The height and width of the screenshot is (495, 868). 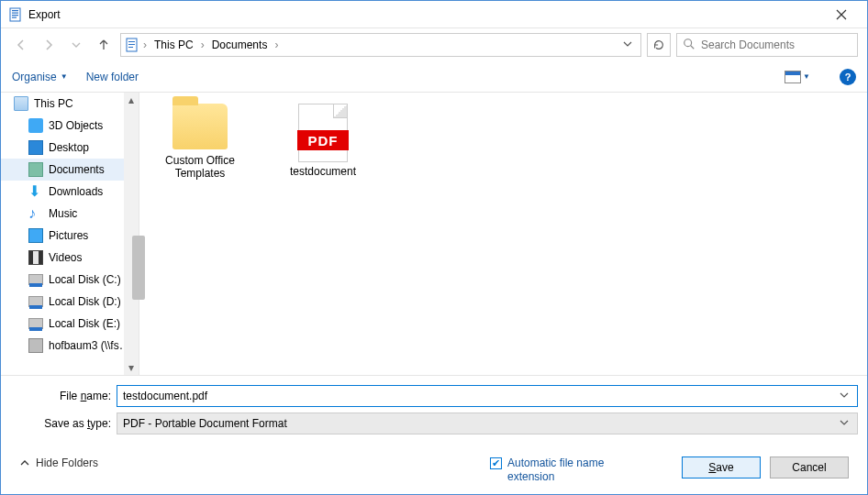 I want to click on folder-icon, so click(x=200, y=126).